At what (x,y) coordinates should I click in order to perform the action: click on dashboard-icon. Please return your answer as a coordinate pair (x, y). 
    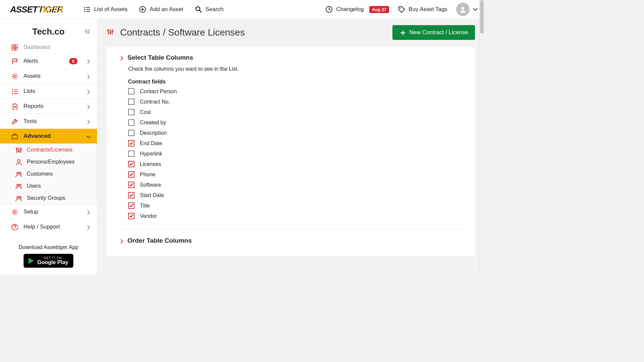
    Looking at the image, I should click on (14, 47).